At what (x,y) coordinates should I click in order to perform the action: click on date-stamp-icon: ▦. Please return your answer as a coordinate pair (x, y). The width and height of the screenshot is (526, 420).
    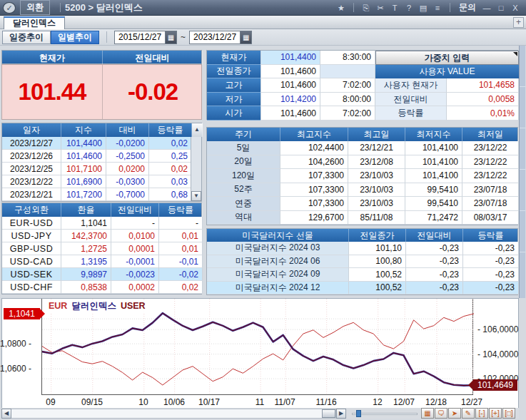
    Looking at the image, I should click on (428, 414).